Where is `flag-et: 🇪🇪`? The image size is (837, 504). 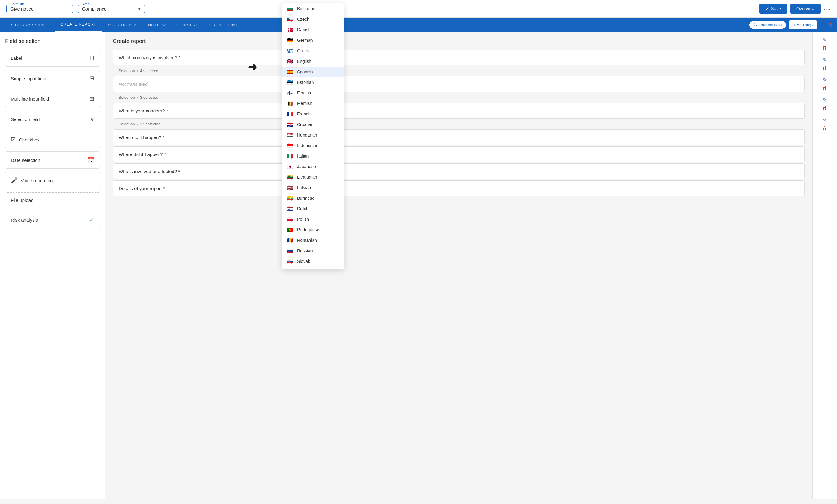
flag-et: 🇪🇪 is located at coordinates (290, 82).